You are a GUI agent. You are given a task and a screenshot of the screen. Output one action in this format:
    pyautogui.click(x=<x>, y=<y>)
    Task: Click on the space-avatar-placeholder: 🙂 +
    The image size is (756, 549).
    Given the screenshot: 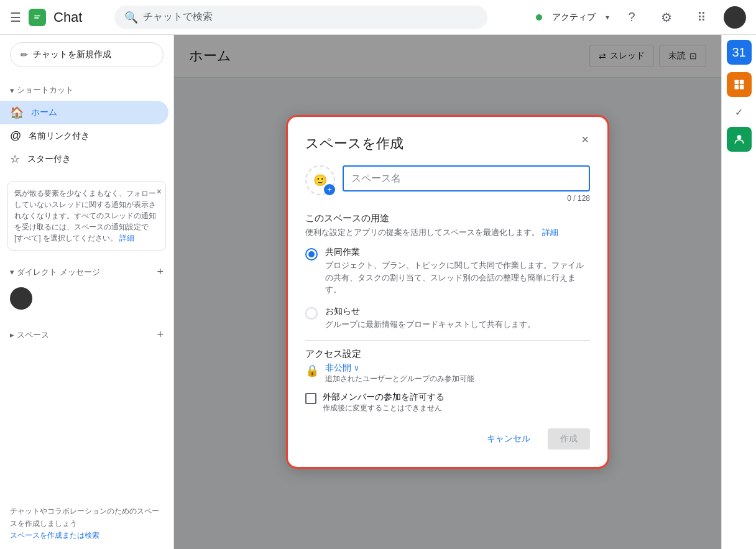 What is the action you would take?
    pyautogui.click(x=320, y=180)
    